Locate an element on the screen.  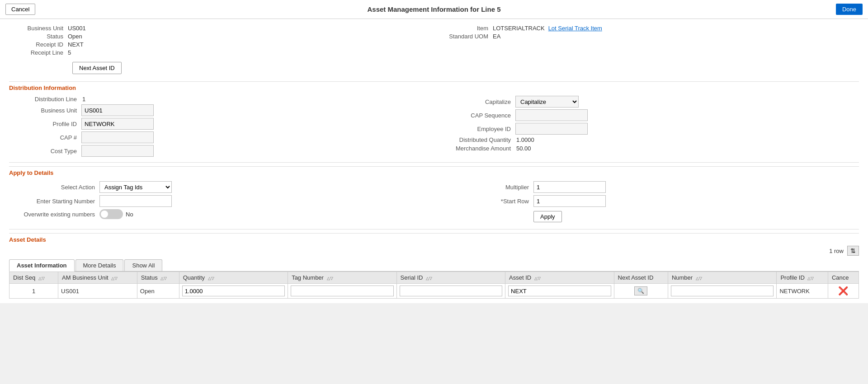
business-unit-row: Business Unit US001 is located at coordinates (222, 28).